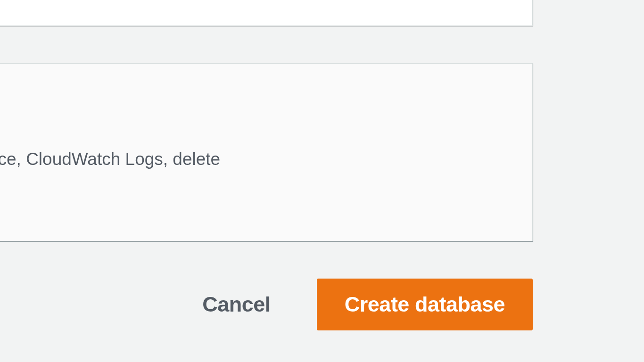 Image resolution: width=644 pixels, height=362 pixels. What do you see at coordinates (425, 304) in the screenshot?
I see `create-database-button: Create database` at bounding box center [425, 304].